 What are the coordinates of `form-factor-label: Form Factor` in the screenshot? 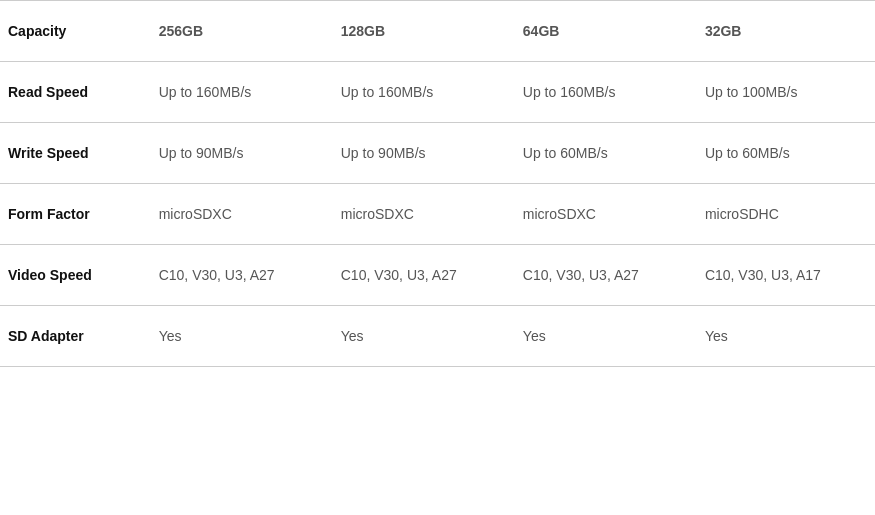 It's located at (74, 214).